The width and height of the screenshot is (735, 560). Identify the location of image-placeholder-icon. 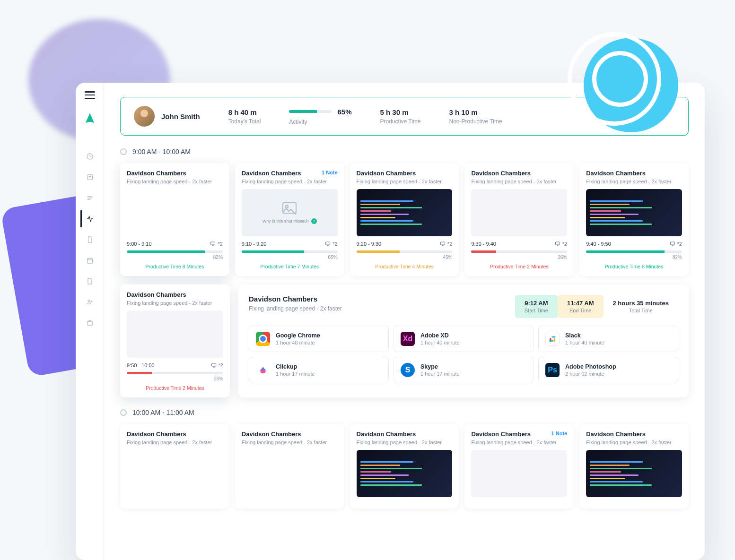
(289, 208).